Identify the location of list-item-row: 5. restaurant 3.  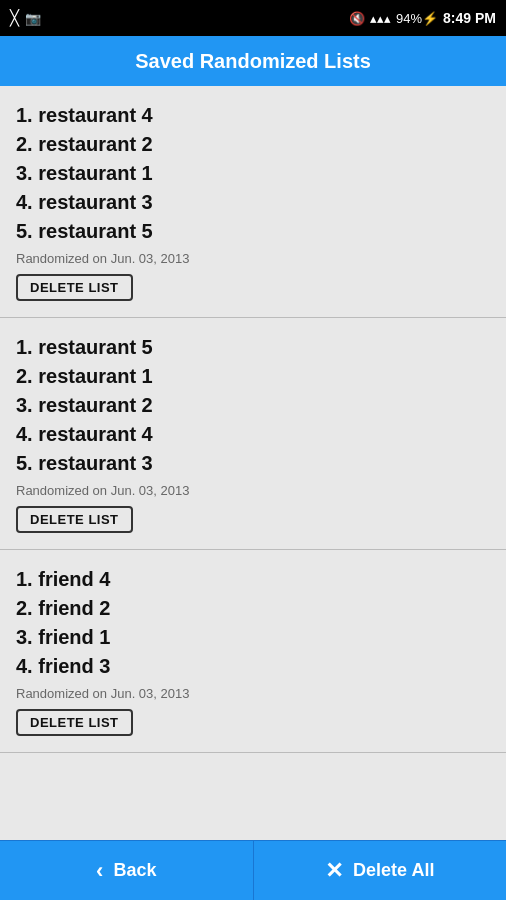
(253, 464).